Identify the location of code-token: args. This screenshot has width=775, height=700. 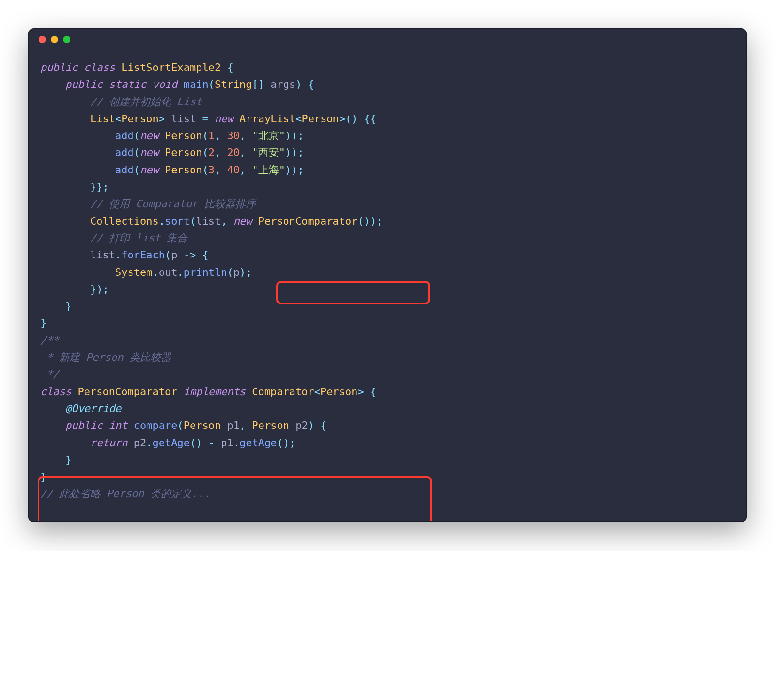
(280, 85).